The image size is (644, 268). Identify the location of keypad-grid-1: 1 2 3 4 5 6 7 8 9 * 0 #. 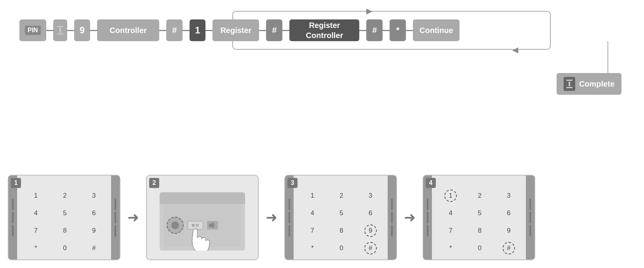
(64, 218).